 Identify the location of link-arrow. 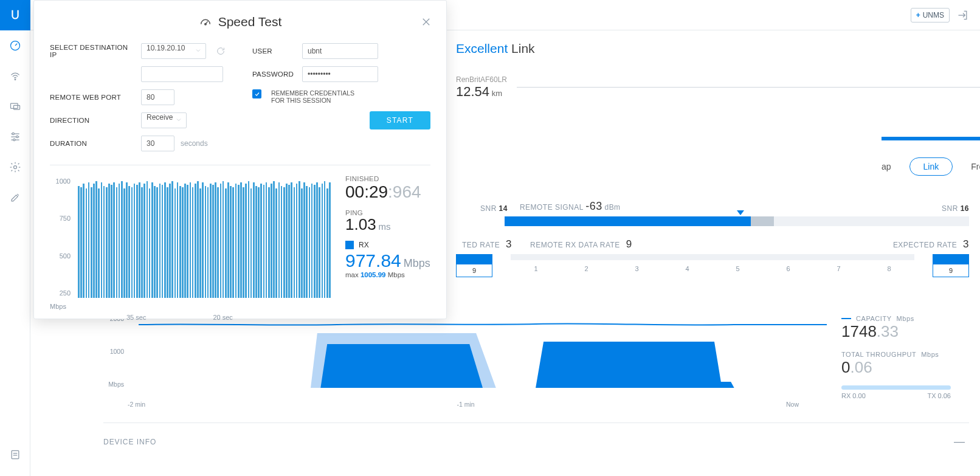
(748, 88).